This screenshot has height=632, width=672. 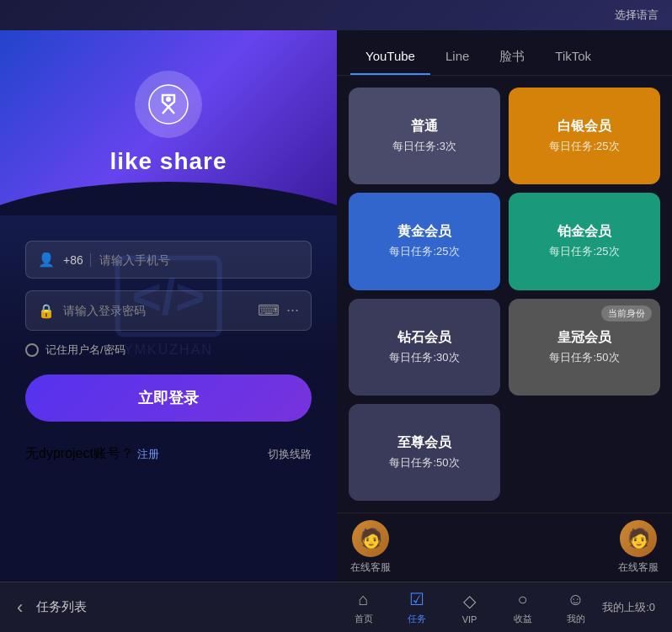 I want to click on home-icon: ⌂, so click(x=363, y=599).